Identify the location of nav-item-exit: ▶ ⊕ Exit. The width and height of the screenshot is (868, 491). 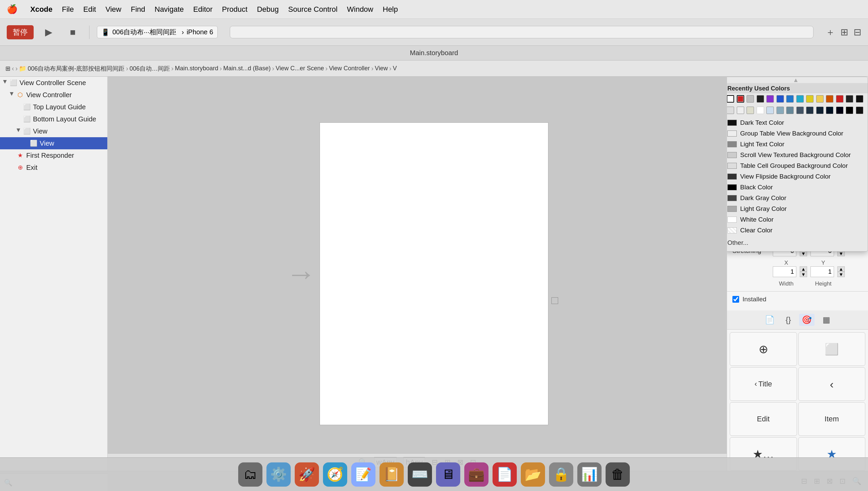
(54, 168).